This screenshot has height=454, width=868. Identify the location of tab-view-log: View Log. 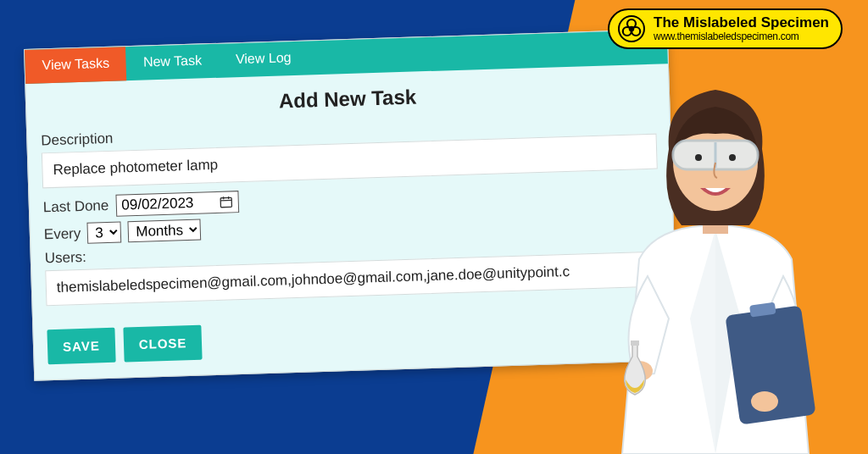
(263, 59).